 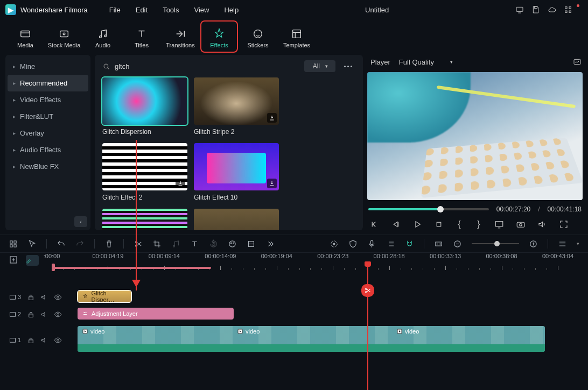 I want to click on effect-card: Glitch Stripe 2, so click(x=236, y=107).